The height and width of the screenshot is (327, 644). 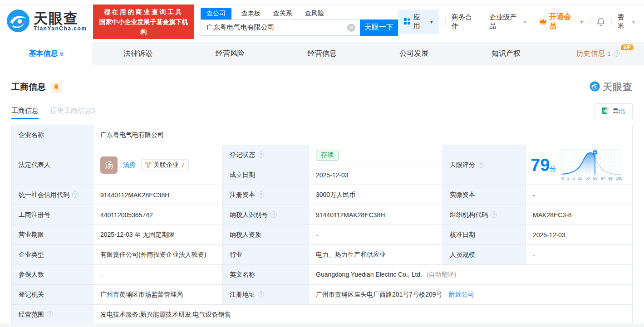 What do you see at coordinates (46, 22) in the screenshot?
I see `tianyancha-logo: 天眼查 TianYanCha.com` at bounding box center [46, 22].